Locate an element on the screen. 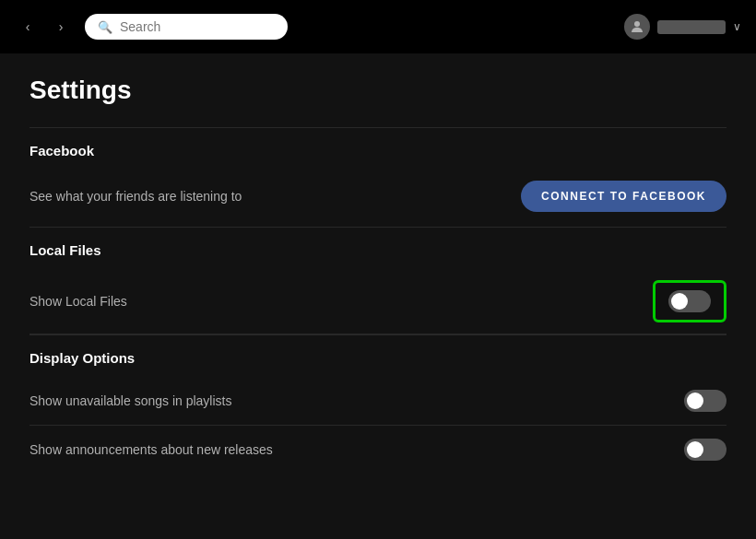 This screenshot has width=756, height=539. announcements-toggle-thumb is located at coordinates (695, 450).